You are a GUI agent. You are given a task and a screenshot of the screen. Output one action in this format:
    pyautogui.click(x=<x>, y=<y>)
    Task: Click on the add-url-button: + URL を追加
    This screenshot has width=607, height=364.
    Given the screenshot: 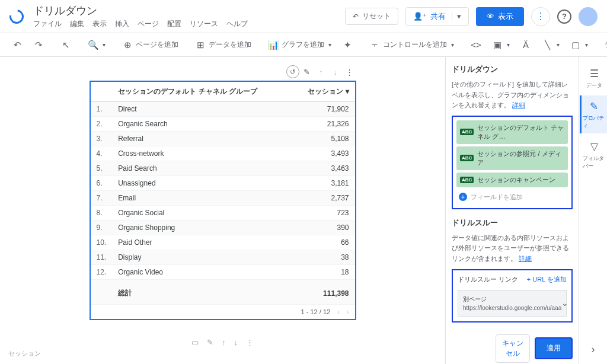 What is the action you would take?
    pyautogui.click(x=547, y=280)
    